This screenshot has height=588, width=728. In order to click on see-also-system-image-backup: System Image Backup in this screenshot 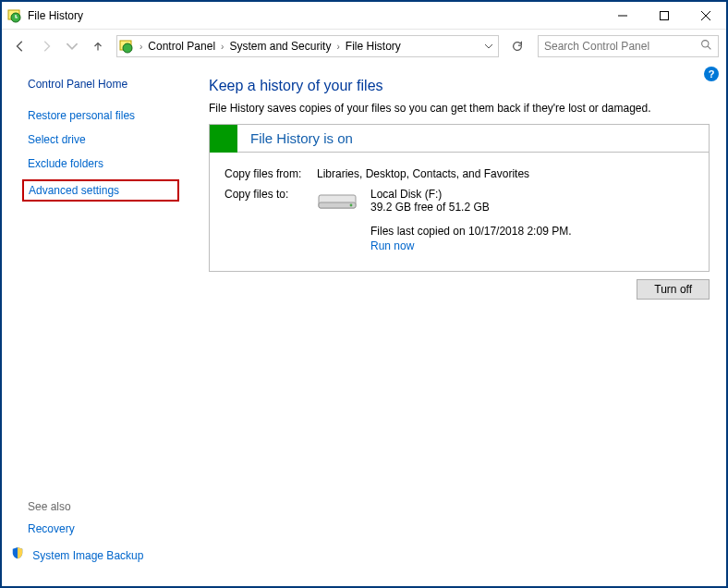, I will do `click(85, 555)`.